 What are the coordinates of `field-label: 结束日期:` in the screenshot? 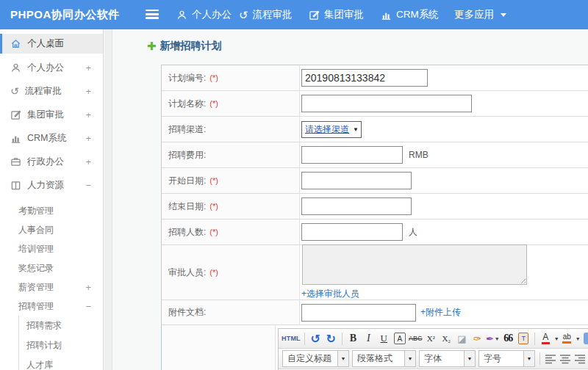 It's located at (187, 207).